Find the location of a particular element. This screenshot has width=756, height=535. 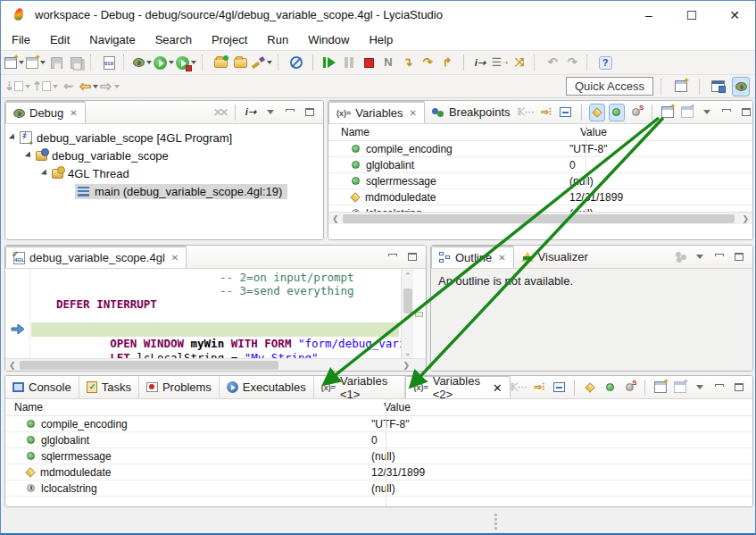

skip-all-breakpoints-icon is located at coordinates (296, 63).